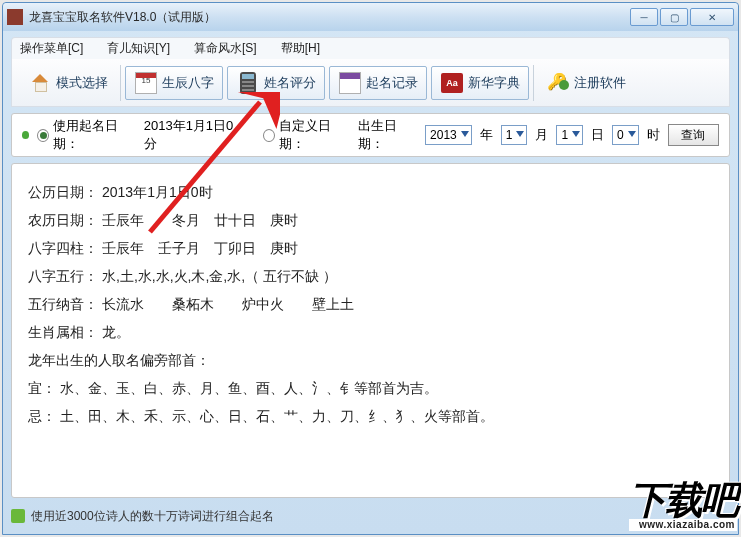  Describe the element at coordinates (138, 48) in the screenshot. I see `menu-parenting: 育儿知识[Y]` at that location.